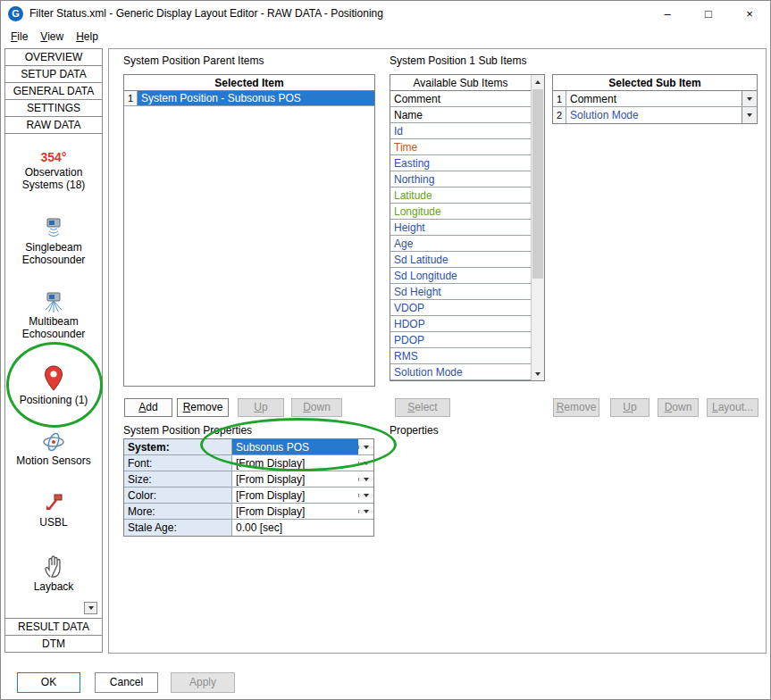 This screenshot has height=700, width=771. Describe the element at coordinates (54, 125) in the screenshot. I see `sidebar-item-raw-data: RAW DATA` at that location.